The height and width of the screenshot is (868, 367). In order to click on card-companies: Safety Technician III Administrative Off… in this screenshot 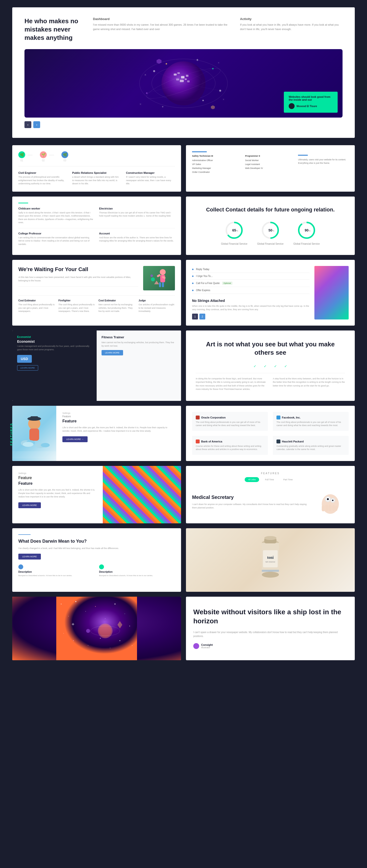, I will do `click(271, 168)`.